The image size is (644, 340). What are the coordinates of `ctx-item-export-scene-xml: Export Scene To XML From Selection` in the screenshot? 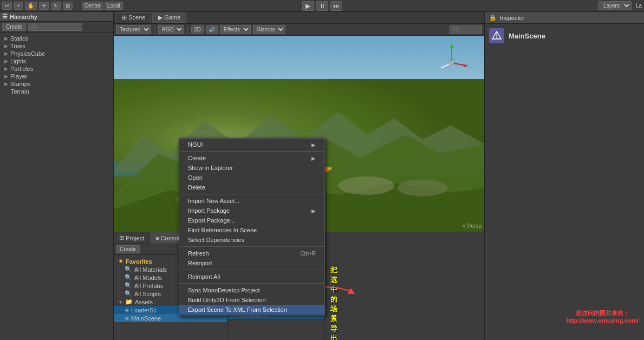 It's located at (252, 310).